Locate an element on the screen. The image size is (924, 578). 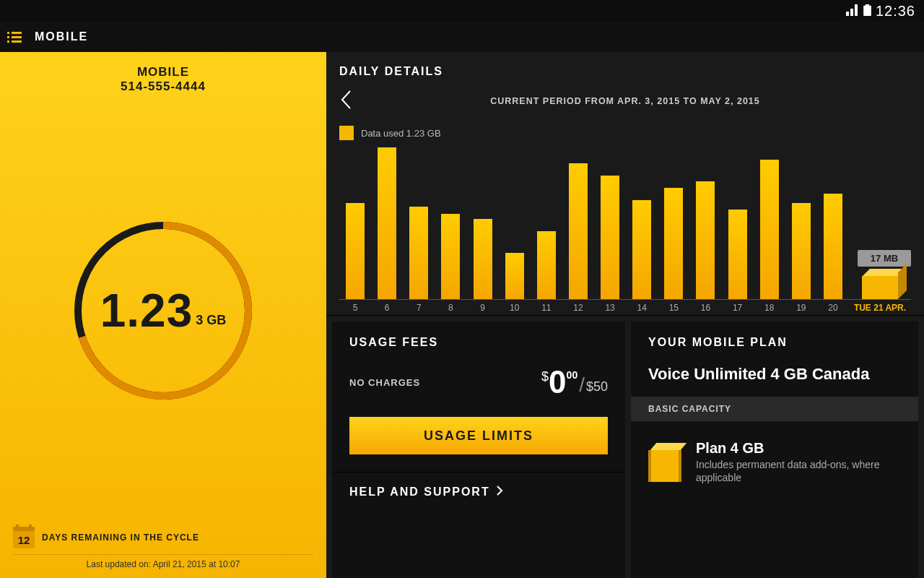
axis-label: 19 is located at coordinates (801, 308).